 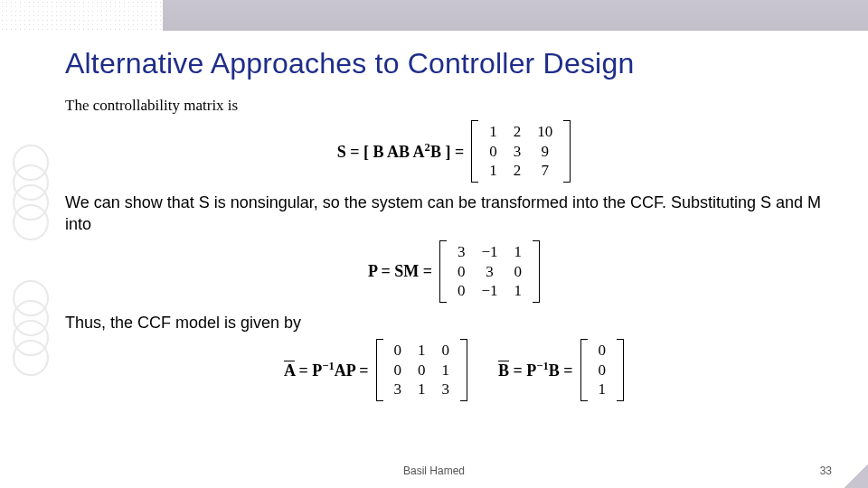 What do you see at coordinates (826, 471) in the screenshot?
I see `footer-page-number: 33` at bounding box center [826, 471].